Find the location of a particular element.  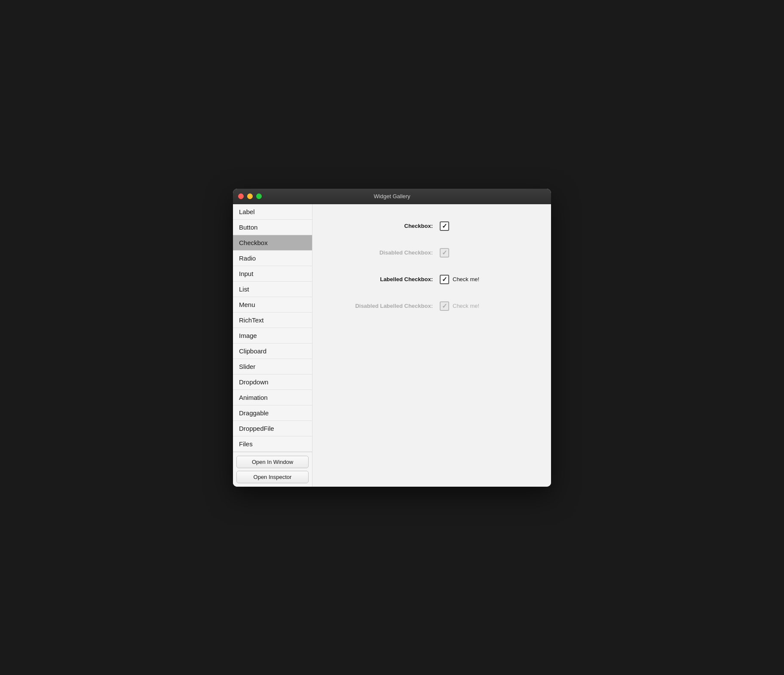

widget-label-disabled-labelled-checkbox: Disabled Labelled Checkbox: is located at coordinates (386, 306).